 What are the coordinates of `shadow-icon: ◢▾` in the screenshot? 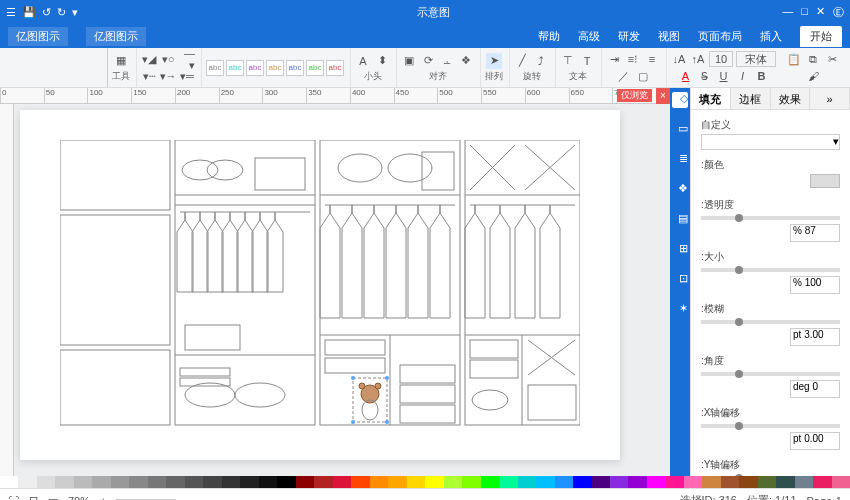 It's located at (149, 59).